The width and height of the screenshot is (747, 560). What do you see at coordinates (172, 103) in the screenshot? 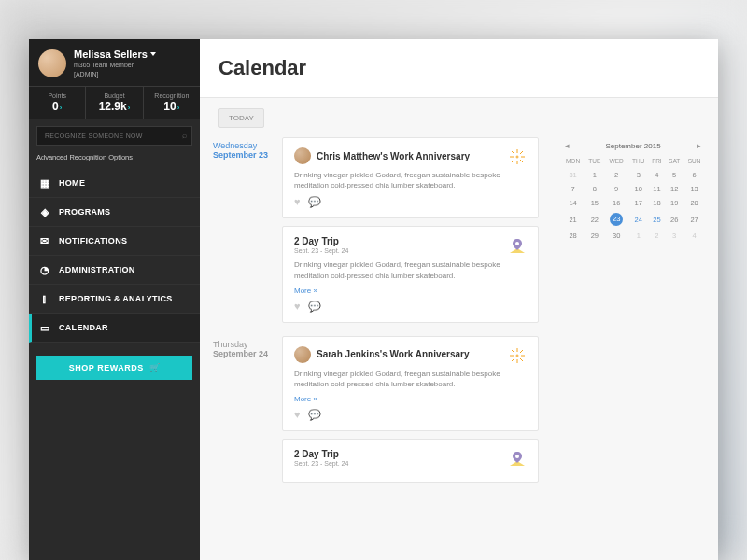
I see `stat-recognition: Recognition 10›` at bounding box center [172, 103].